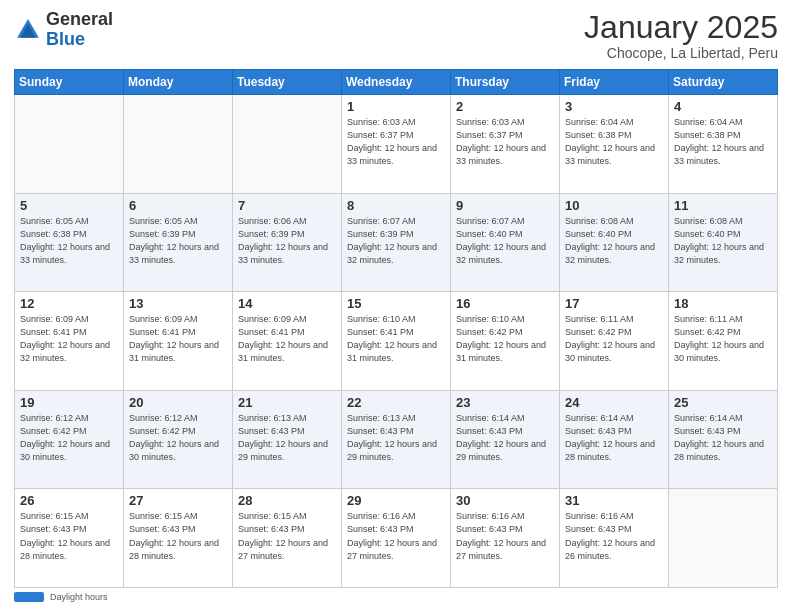 This screenshot has width=792, height=612. What do you see at coordinates (288, 538) in the screenshot?
I see `table-row: 28Sunrise: 6:15 AMSunset: 6:43 PMDayligh…` at bounding box center [288, 538].